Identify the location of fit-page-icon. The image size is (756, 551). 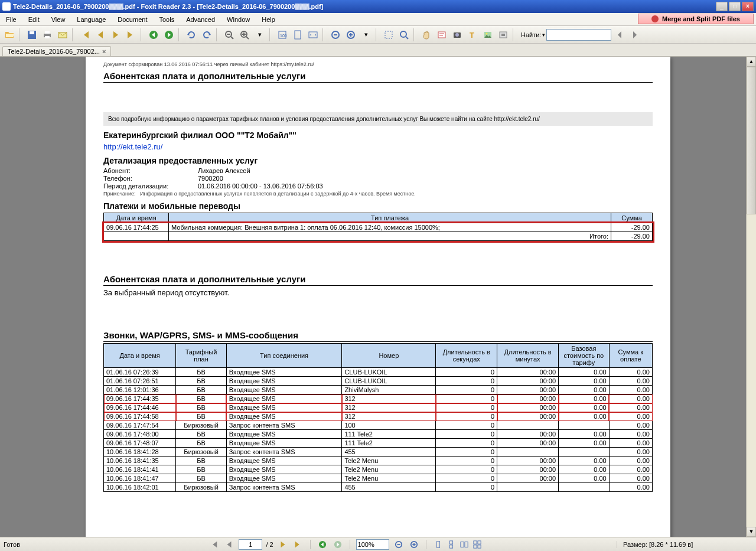
(298, 35).